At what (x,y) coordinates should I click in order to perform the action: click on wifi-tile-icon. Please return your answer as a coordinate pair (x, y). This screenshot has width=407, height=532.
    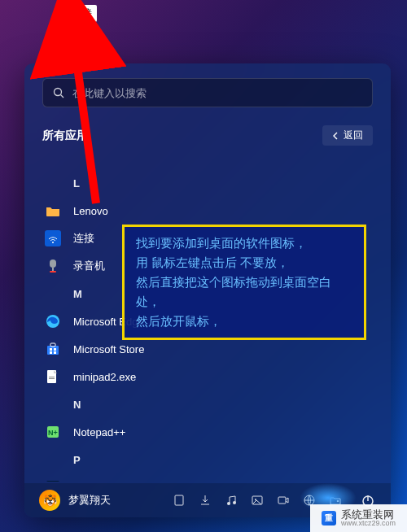
    Looking at the image, I should click on (53, 238).